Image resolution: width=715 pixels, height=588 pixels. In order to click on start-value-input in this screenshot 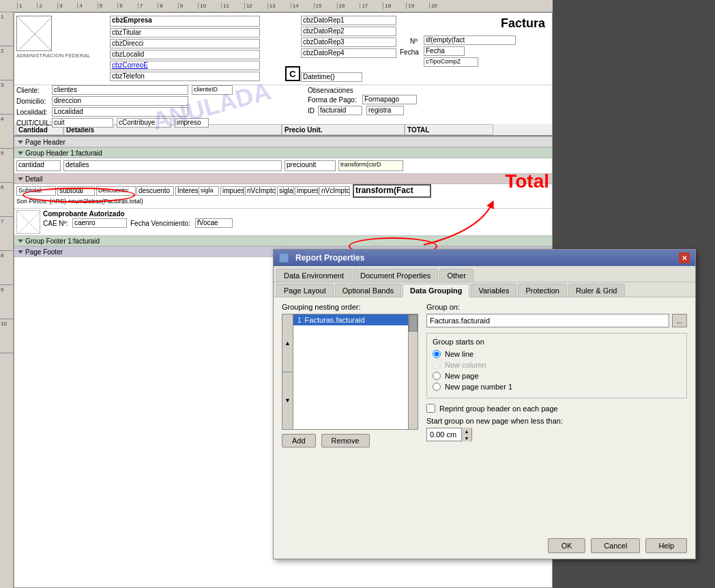, I will do `click(444, 435)`.